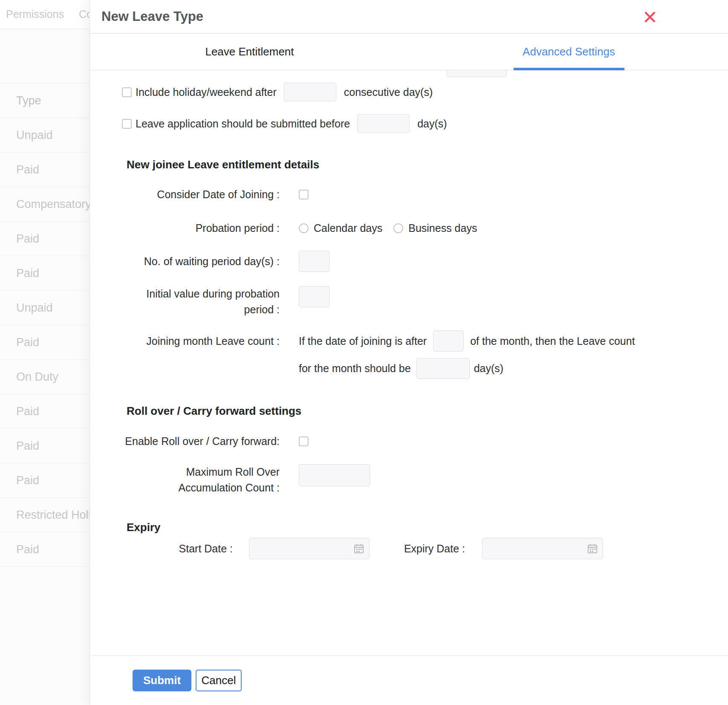 The height and width of the screenshot is (705, 728). I want to click on joining-month-line2: for the month should be day(s), so click(401, 368).